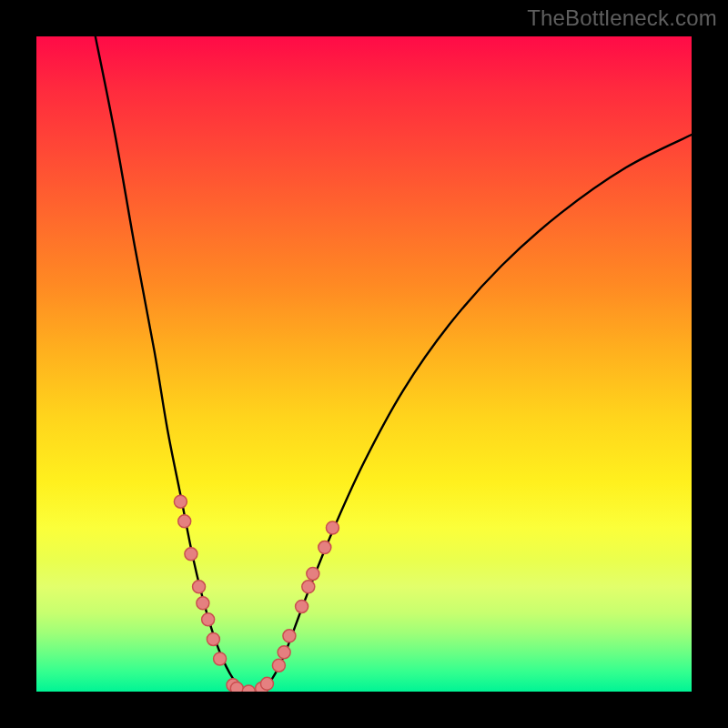 The width and height of the screenshot is (728, 728). Describe the element at coordinates (622, 18) in the screenshot. I see `attribution-text: TheBottleneck.com` at that location.